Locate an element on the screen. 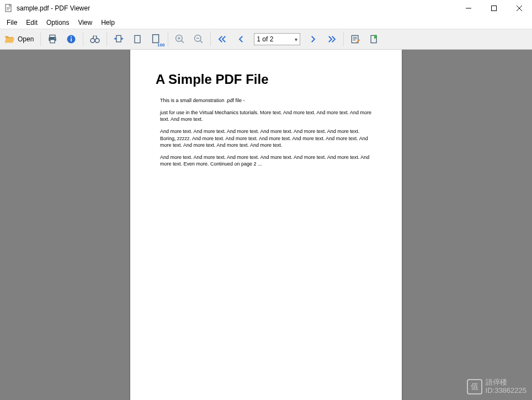 The height and width of the screenshot is (400, 532). menu-options: Options is located at coordinates (57, 23).